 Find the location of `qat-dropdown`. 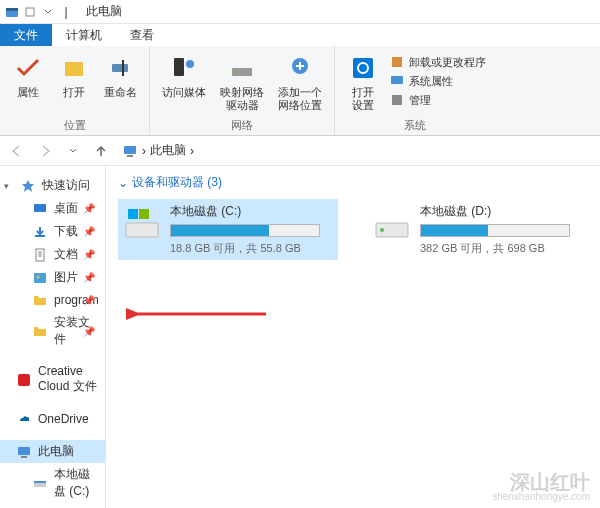

qat-dropdown is located at coordinates (48, 12).